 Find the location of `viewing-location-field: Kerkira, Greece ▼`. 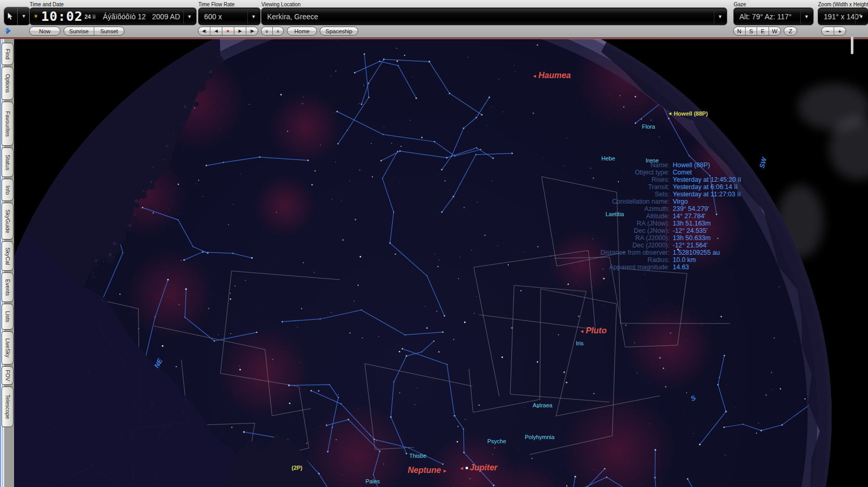

viewing-location-field: Kerkira, Greece ▼ is located at coordinates (494, 17).